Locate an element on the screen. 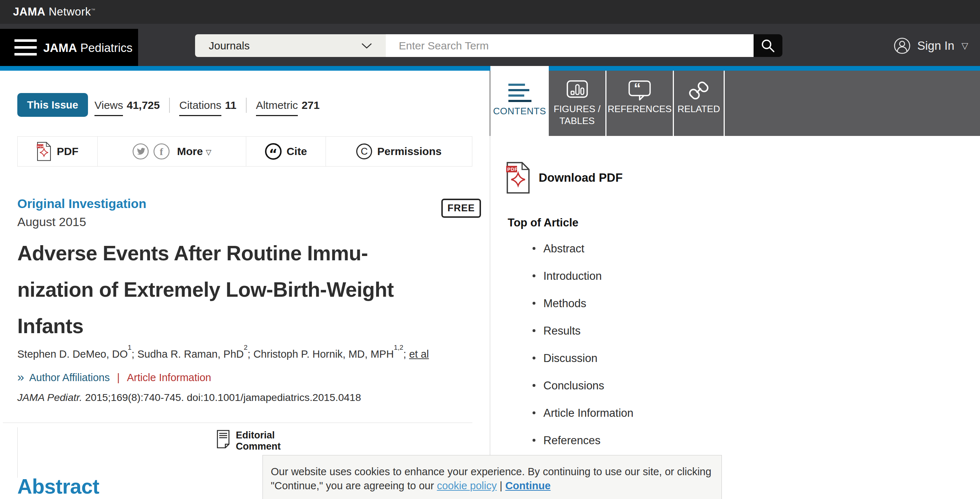  cite-quote-icon: “ is located at coordinates (273, 151).